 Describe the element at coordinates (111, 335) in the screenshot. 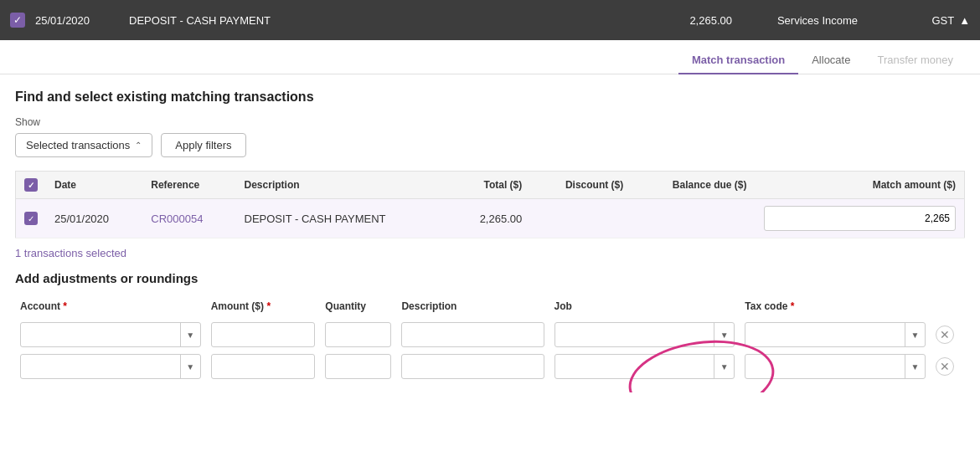

I see `adj-row1-account-cell: ▼` at that location.